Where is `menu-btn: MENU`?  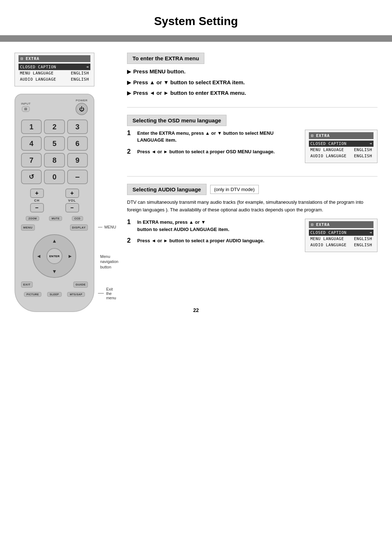 menu-btn: MENU is located at coordinates (28, 227).